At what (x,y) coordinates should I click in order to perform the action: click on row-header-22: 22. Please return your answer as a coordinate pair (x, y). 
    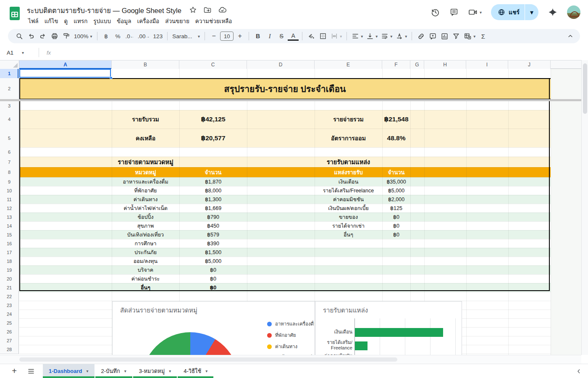
    Looking at the image, I should click on (9, 297).